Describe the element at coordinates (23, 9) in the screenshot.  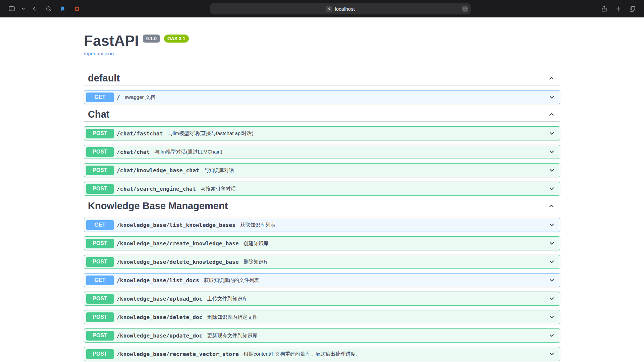
I see `sidebar-menu-button` at that location.